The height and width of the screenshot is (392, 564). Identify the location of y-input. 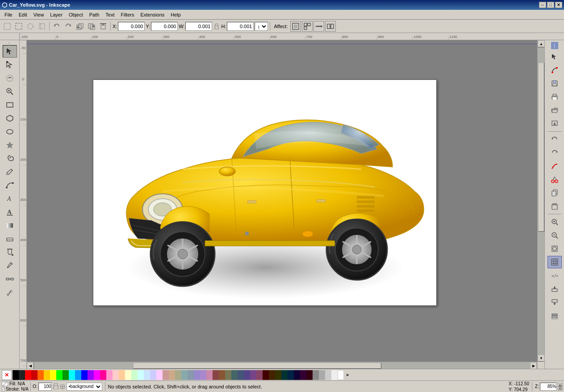
(164, 26).